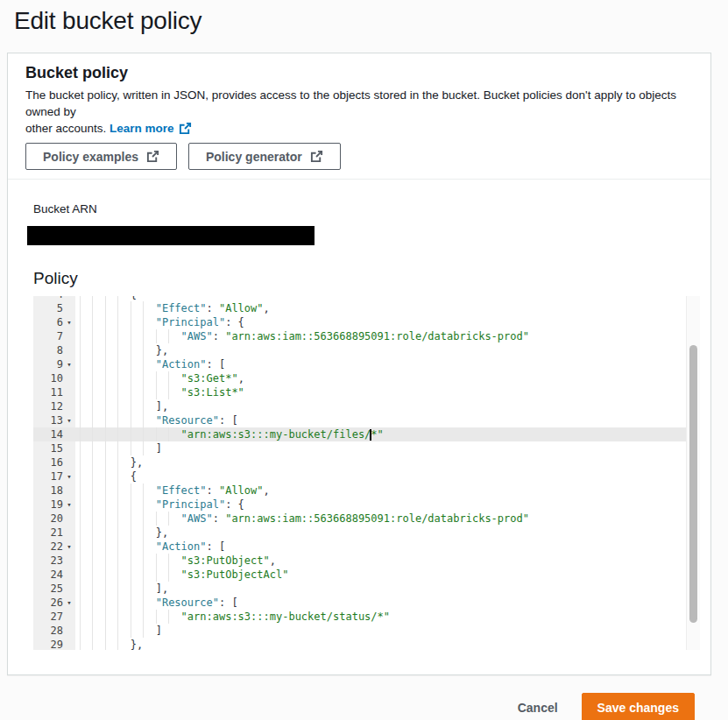 This screenshot has height=720, width=728. What do you see at coordinates (366, 392) in the screenshot?
I see `editor-line-11: 11"s3:List*"` at bounding box center [366, 392].